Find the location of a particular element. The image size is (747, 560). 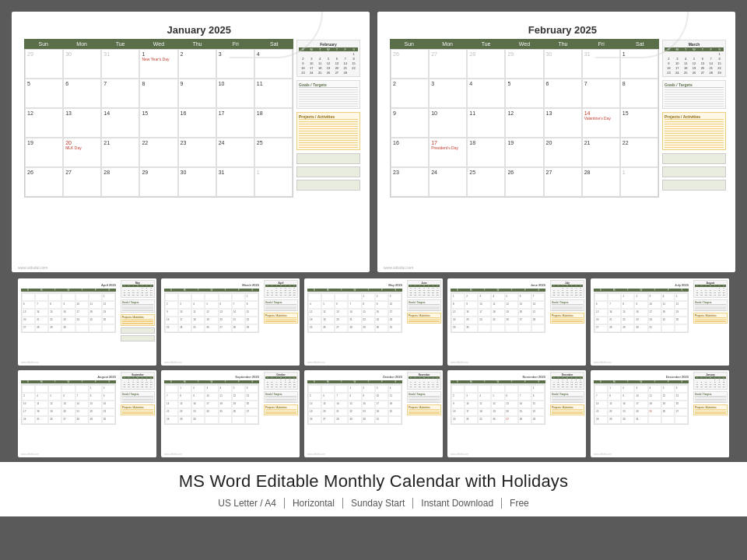

thumb-august: August 2025 SMTWTFS 12 3456789 101112131… is located at coordinates (87, 414).